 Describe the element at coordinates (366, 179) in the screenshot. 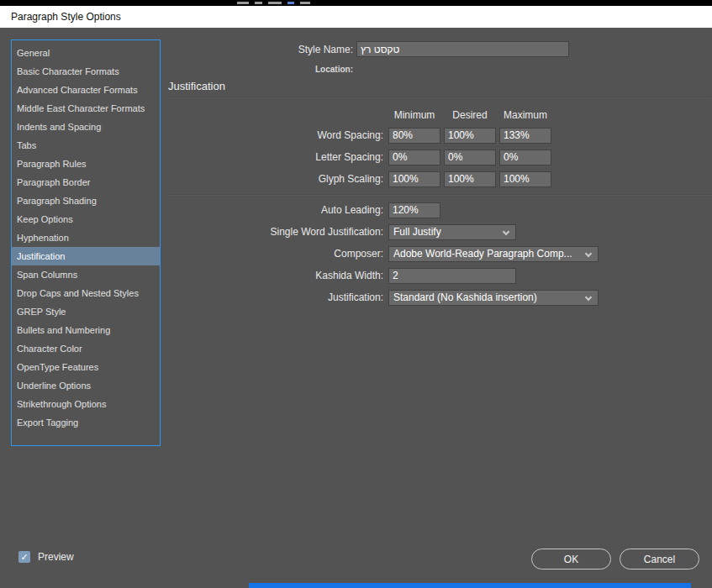

I see `table-row-glyph-scaling: Glyph Scaling:` at that location.